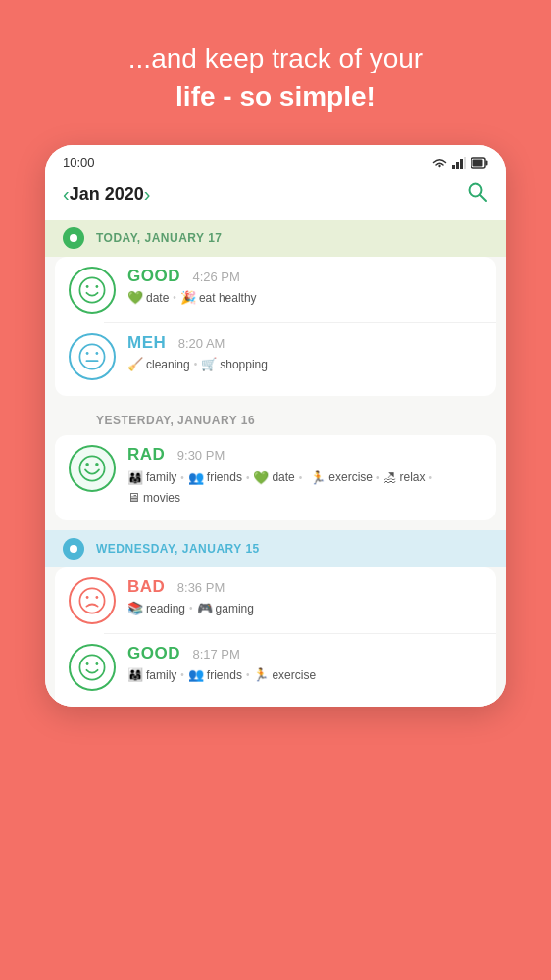 The width and height of the screenshot is (551, 980). What do you see at coordinates (305, 365) in the screenshot?
I see `entry-tags-meh: 🧹 cleaning • 🛒 shopping` at bounding box center [305, 365].